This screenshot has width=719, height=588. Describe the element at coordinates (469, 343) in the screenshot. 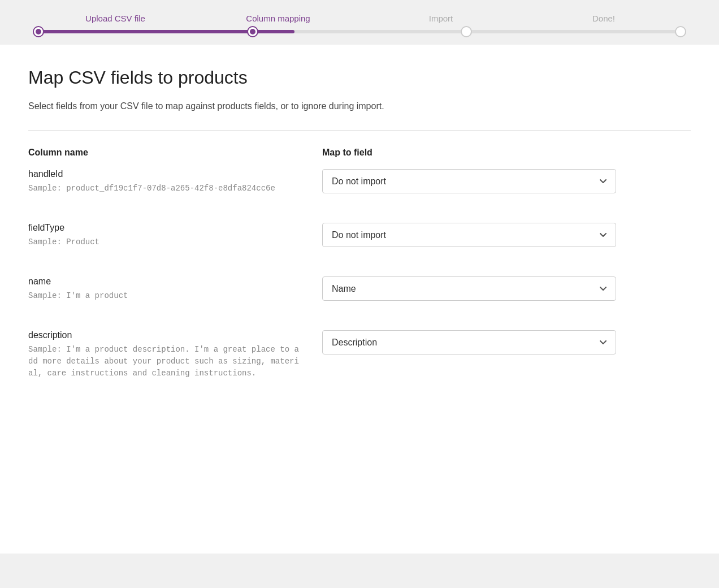

I see `map-select-3: Do not importHandle IDNameDescriptionPri…` at that location.